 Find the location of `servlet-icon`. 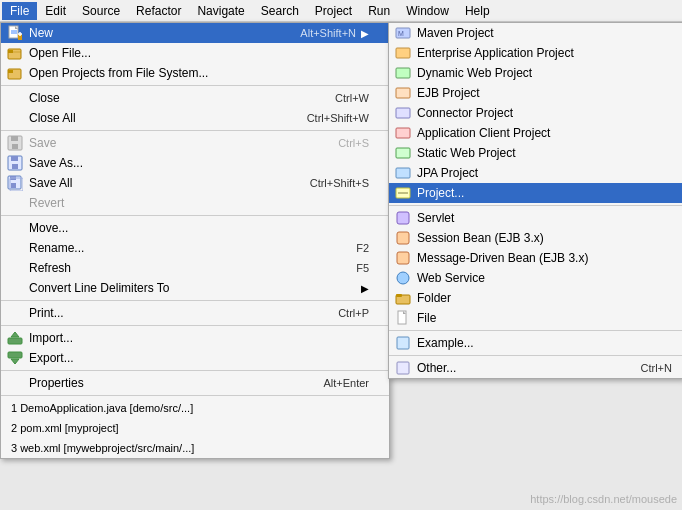

servlet-icon is located at coordinates (403, 218).